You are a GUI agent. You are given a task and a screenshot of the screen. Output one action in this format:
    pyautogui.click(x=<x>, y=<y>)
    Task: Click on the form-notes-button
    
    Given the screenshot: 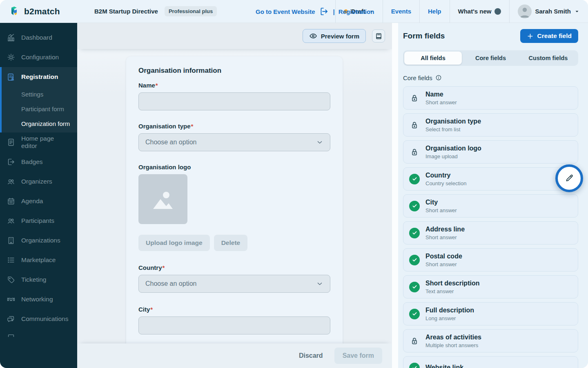 What is the action you would take?
    pyautogui.click(x=379, y=36)
    